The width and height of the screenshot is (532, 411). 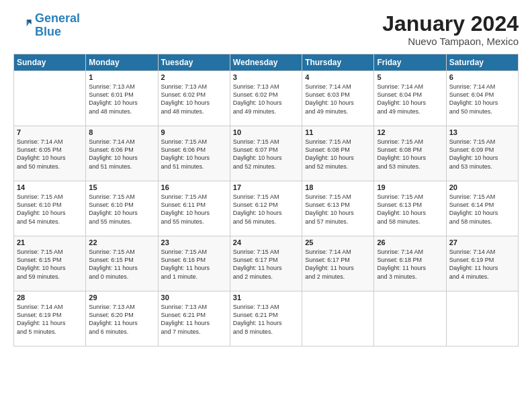 I want to click on day-info: Sunrise: 7:15 AM Sunset: 6:07 PM Dayligh…, so click(x=266, y=154).